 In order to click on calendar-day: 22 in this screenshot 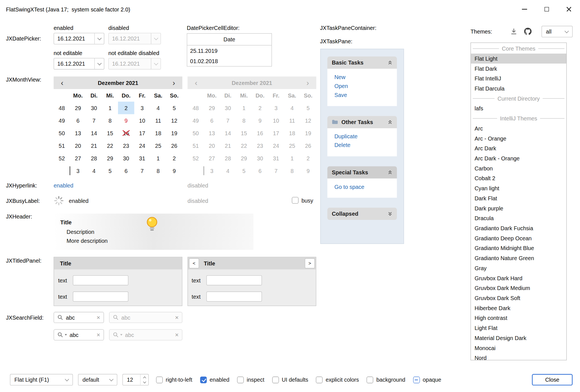, I will do `click(110, 146)`.